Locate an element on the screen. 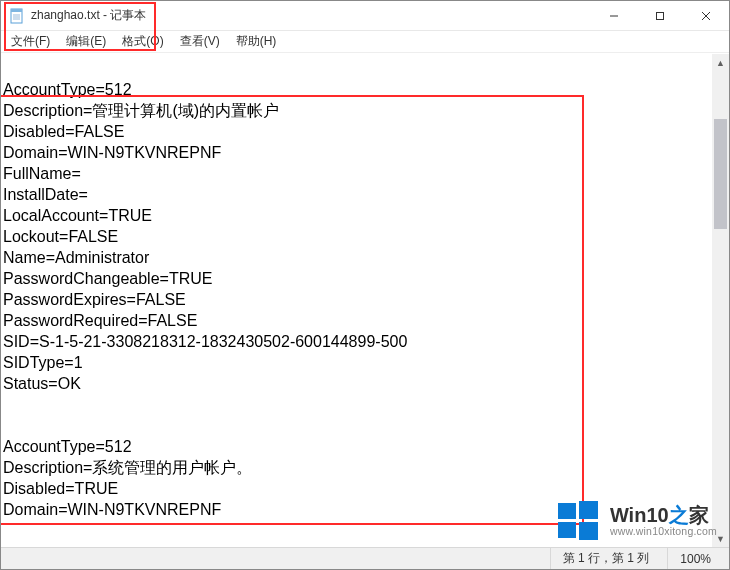 This screenshot has width=730, height=570. minimize-button is located at coordinates (614, 16).